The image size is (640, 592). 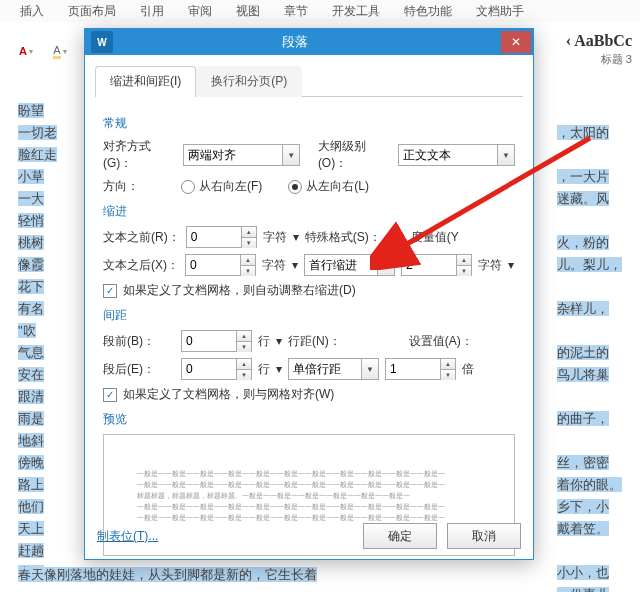 What do you see at coordinates (309, 81) in the screenshot?
I see `dialog-tabs: 缩进和间距(I) 换行和分页(P)` at bounding box center [309, 81].